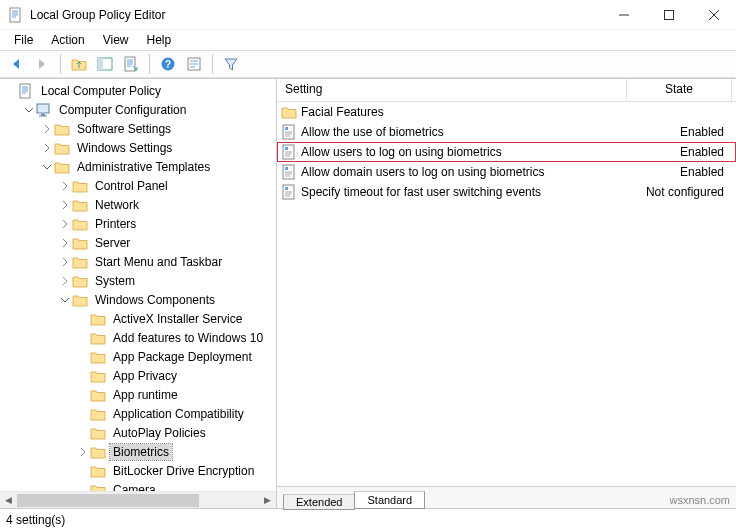 The height and width of the screenshot is (530, 736). What do you see at coordinates (138, 414) in the screenshot?
I see `tree-item: Application Compatibility` at bounding box center [138, 414].